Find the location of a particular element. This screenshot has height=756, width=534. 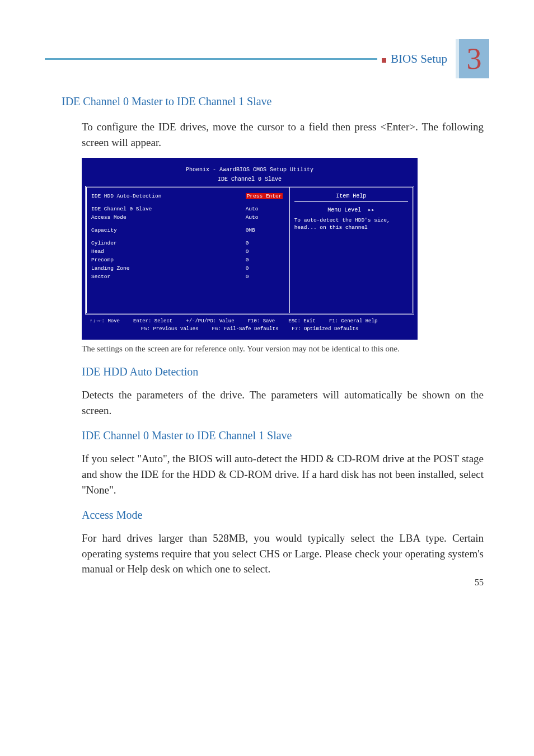

bios-footer-f6: F6: Fail-Safe Defaults is located at coordinates (245, 330).